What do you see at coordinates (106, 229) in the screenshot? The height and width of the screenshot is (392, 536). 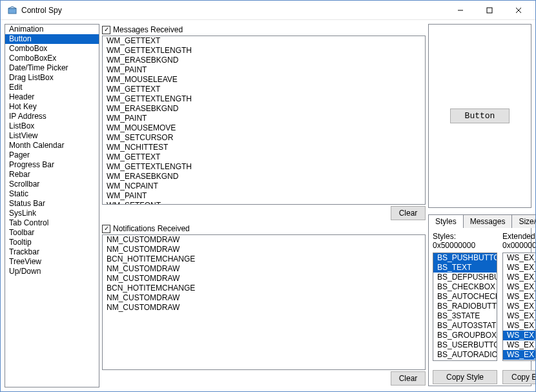 I see `notifications-checkbox: ✓` at bounding box center [106, 229].